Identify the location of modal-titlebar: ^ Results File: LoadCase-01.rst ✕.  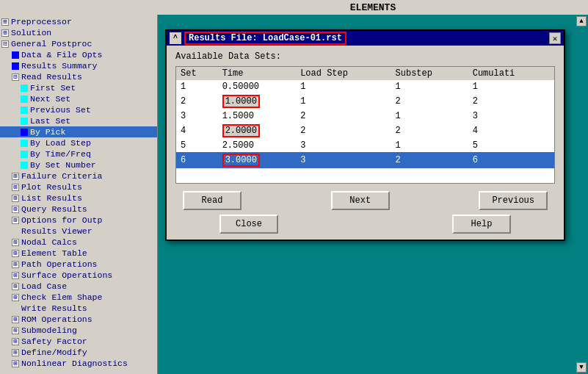
(366, 38).